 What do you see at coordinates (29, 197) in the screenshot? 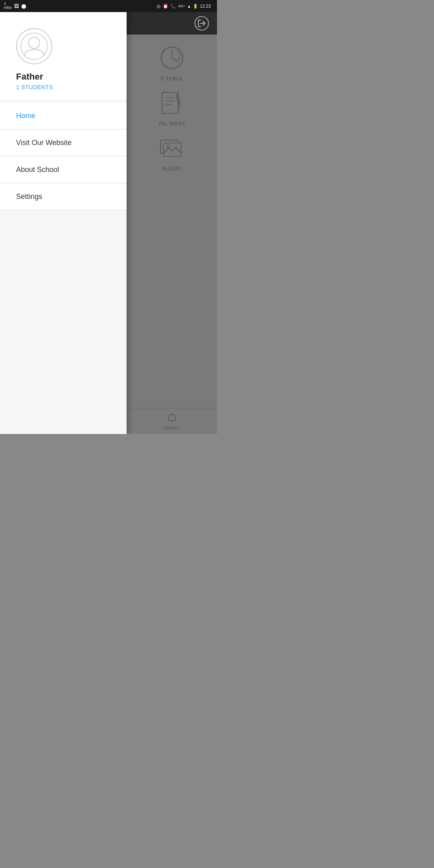
I see `menu-label-settings: Settings` at bounding box center [29, 197].